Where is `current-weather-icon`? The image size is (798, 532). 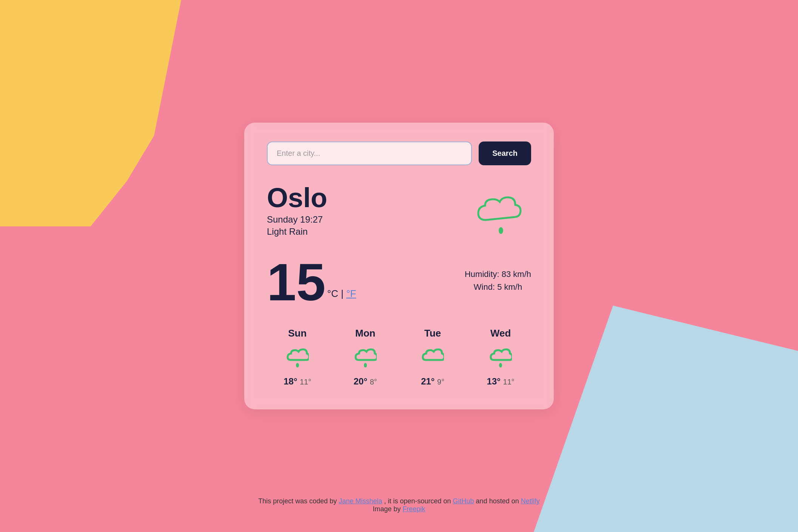
current-weather-icon is located at coordinates (501, 214).